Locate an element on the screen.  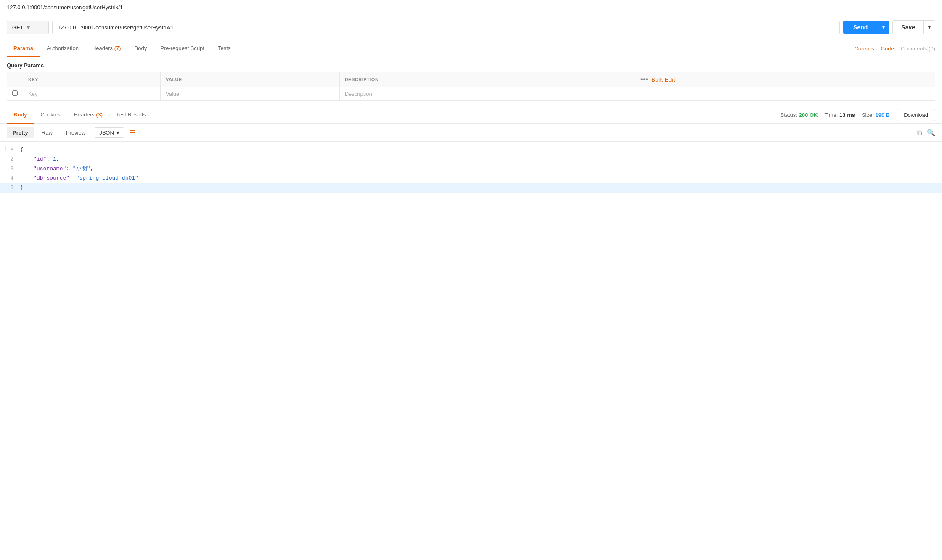
send-button-group: Send ▾ is located at coordinates (866, 27).